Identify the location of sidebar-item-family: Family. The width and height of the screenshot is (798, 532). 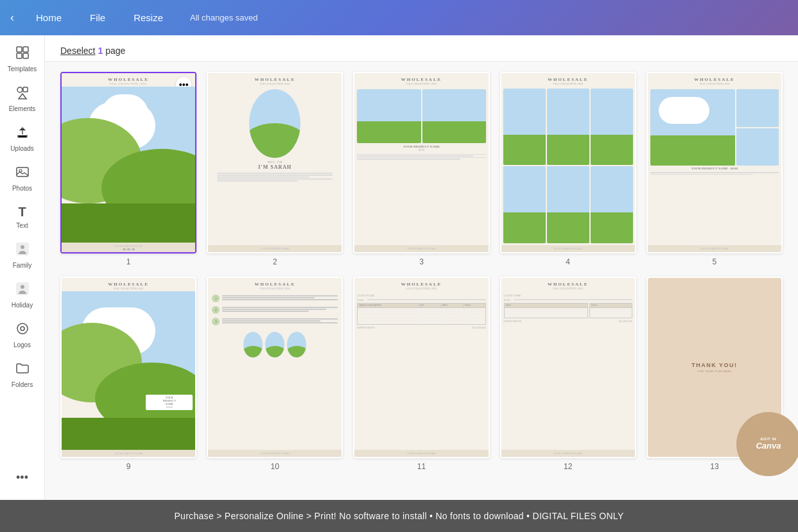
(22, 255).